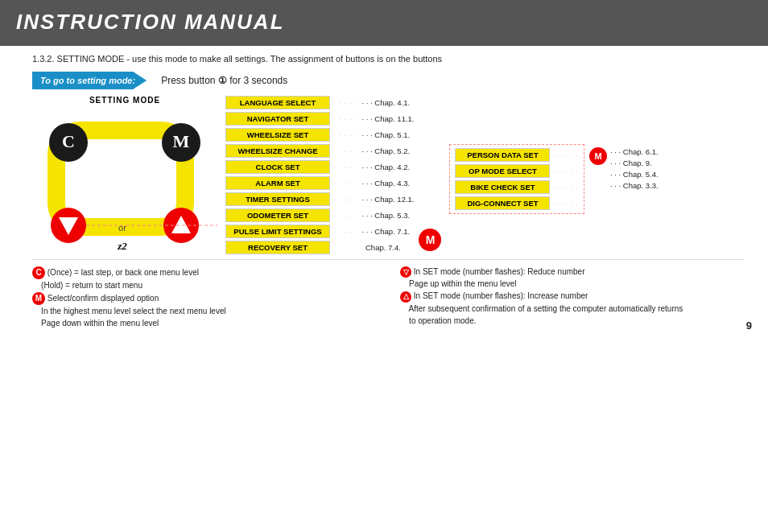 The width and height of the screenshot is (768, 532). Describe the element at coordinates (39, 273) in the screenshot. I see `c-icon: C` at that location.